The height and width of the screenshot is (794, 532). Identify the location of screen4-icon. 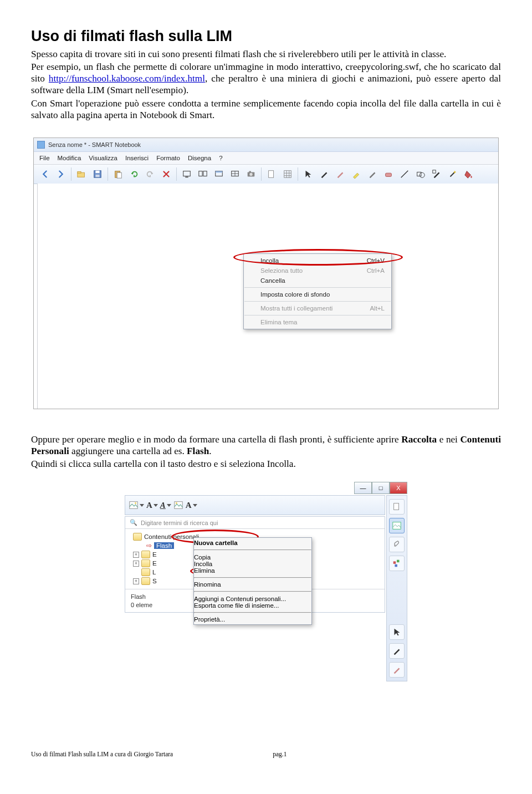
(235, 174).